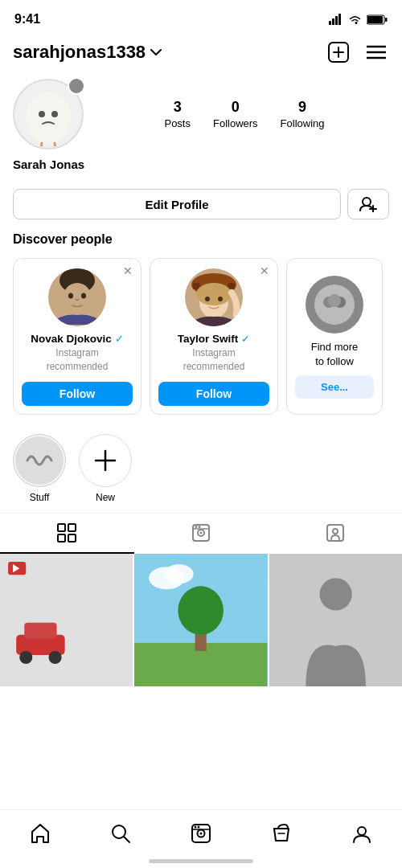 The height and width of the screenshot is (868, 402). What do you see at coordinates (201, 533) in the screenshot?
I see `reels-icon` at bounding box center [201, 533].